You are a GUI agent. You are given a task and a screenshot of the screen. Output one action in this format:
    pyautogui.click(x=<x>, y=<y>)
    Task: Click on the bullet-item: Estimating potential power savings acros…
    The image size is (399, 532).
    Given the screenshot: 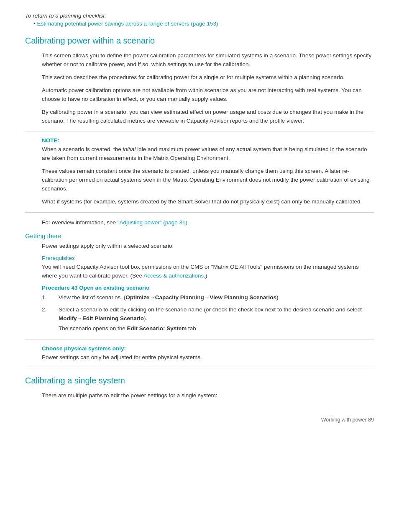 What is the action you would take?
    pyautogui.click(x=204, y=23)
    